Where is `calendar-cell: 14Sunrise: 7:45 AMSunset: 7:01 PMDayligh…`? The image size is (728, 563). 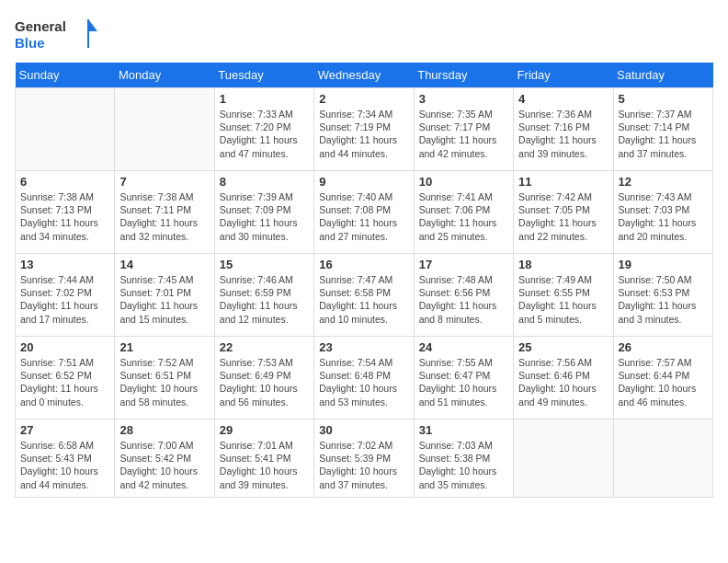
calendar-cell: 14Sunrise: 7:45 AMSunset: 7:01 PMDayligh… is located at coordinates (165, 295).